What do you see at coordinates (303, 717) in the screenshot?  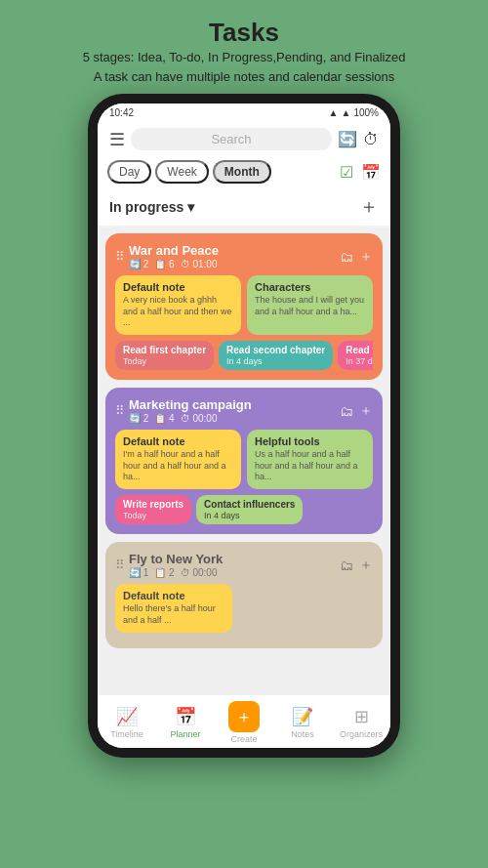 I see `notes-icon: 📝` at bounding box center [303, 717].